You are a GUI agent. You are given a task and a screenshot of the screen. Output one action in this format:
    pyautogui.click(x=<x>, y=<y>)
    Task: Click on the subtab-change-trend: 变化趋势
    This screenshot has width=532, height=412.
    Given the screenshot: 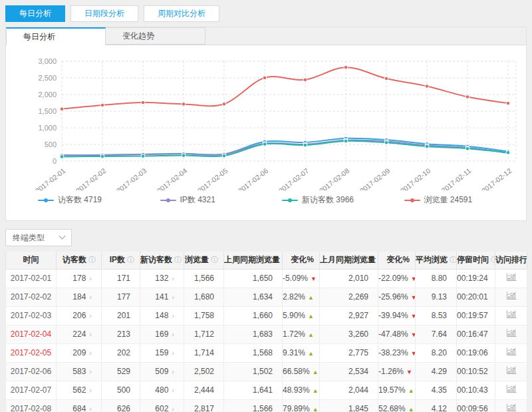 What is the action you would take?
    pyautogui.click(x=156, y=36)
    